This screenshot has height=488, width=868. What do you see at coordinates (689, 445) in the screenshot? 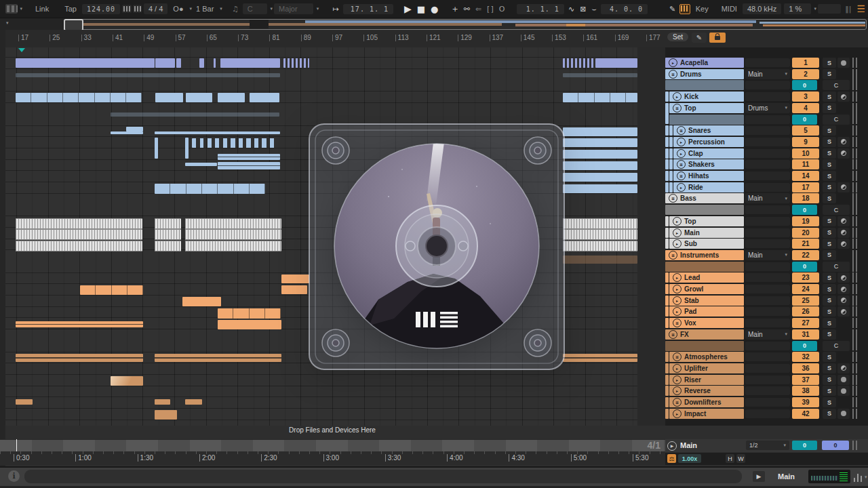
I see `main-track-name: Main` at bounding box center [689, 445].